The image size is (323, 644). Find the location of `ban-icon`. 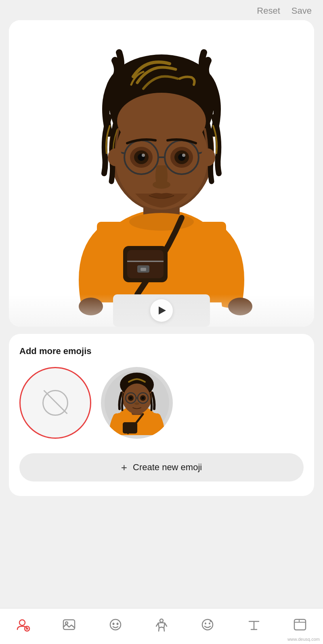

ban-icon is located at coordinates (55, 403).